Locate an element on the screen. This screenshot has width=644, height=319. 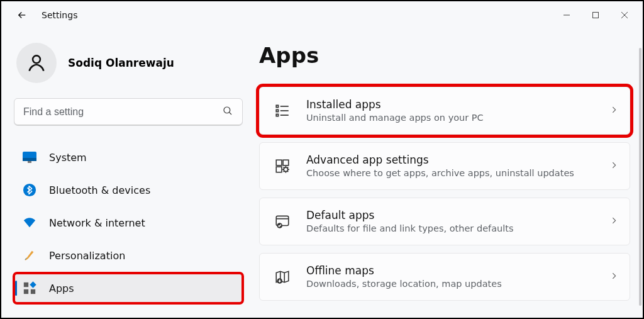
card-desc: Downloads, storage location, map updates is located at coordinates (450, 284).